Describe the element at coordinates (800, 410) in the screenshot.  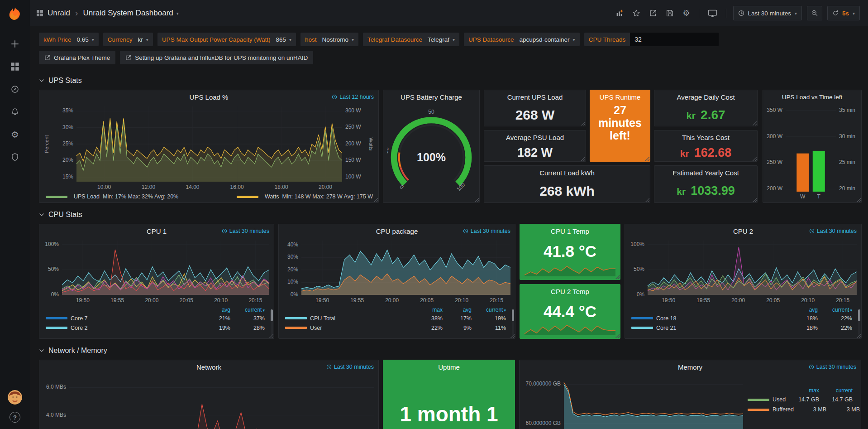
I see `legend-row: Buffered 3 MB 3 MB` at that location.